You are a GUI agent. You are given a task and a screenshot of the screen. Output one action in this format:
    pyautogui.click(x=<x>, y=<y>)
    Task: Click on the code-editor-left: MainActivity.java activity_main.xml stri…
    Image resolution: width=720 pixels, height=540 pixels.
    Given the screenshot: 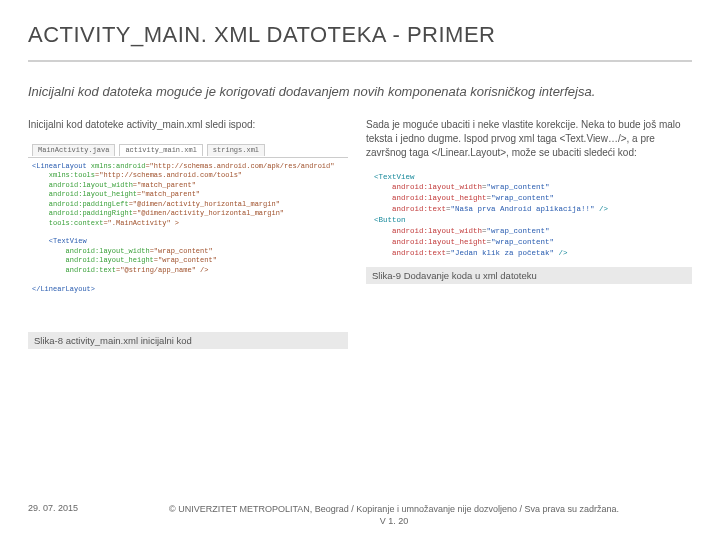 What is the action you would take?
    pyautogui.click(x=188, y=218)
    